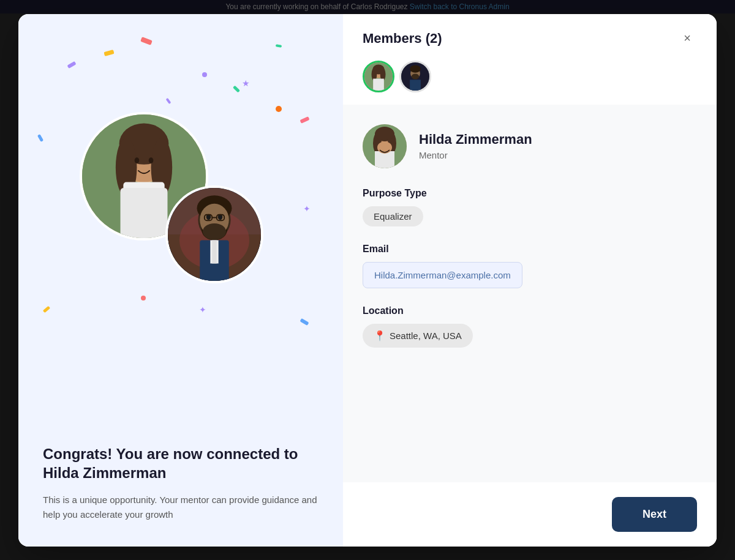 The width and height of the screenshot is (735, 560). I want to click on congrats-description: This is a unique opportunity. Your mento…, so click(181, 507).